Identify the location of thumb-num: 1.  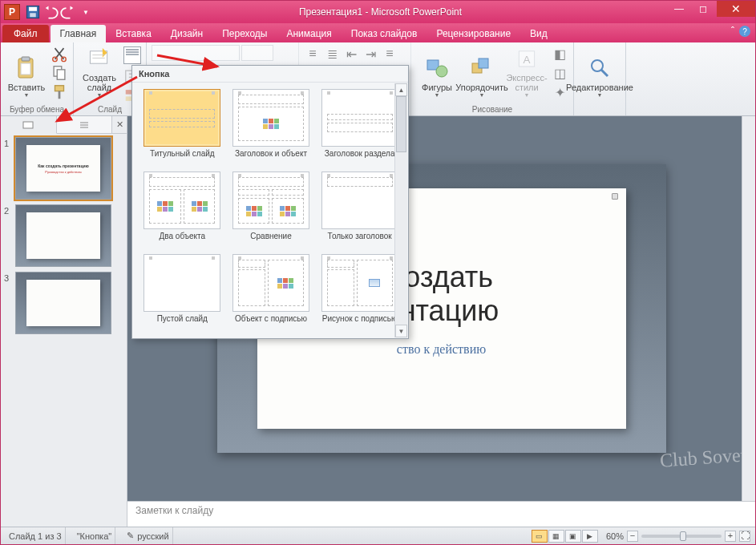
(10, 168).